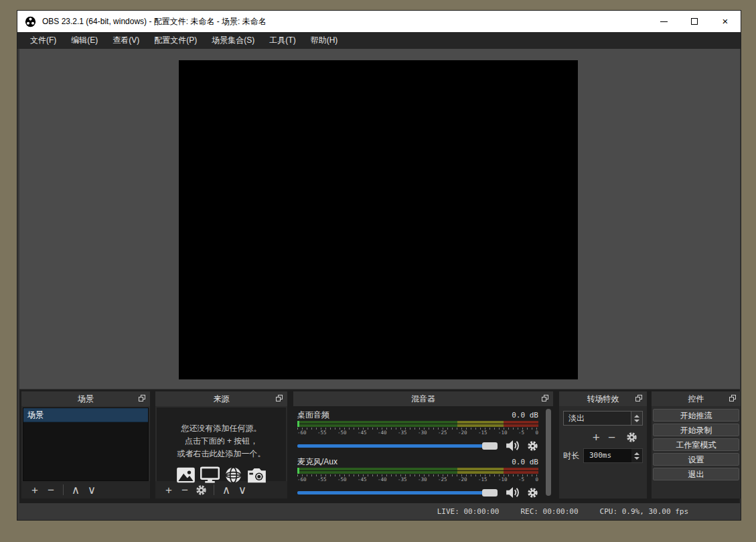 Image resolution: width=756 pixels, height=542 pixels. Describe the element at coordinates (664, 21) in the screenshot. I see `minimize-button` at that location.